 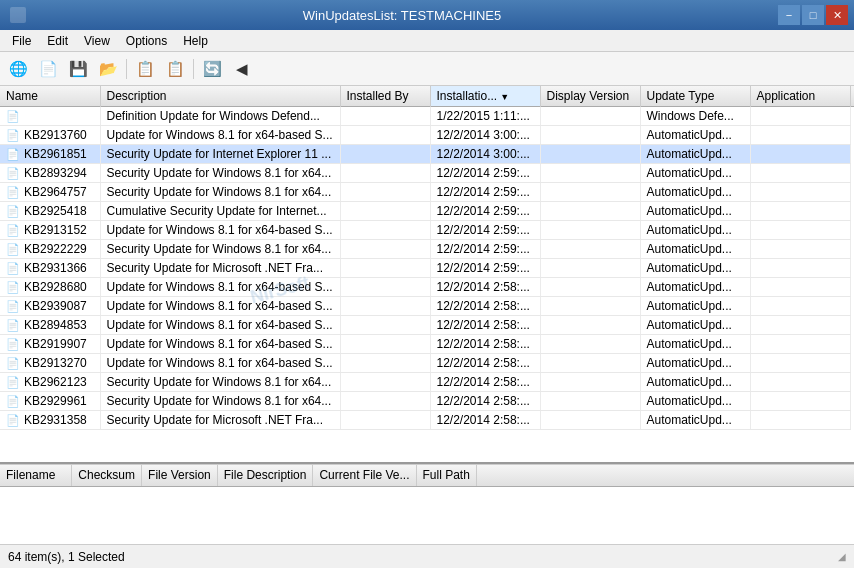 I want to click on bottom-col-2: File Version, so click(x=180, y=476).